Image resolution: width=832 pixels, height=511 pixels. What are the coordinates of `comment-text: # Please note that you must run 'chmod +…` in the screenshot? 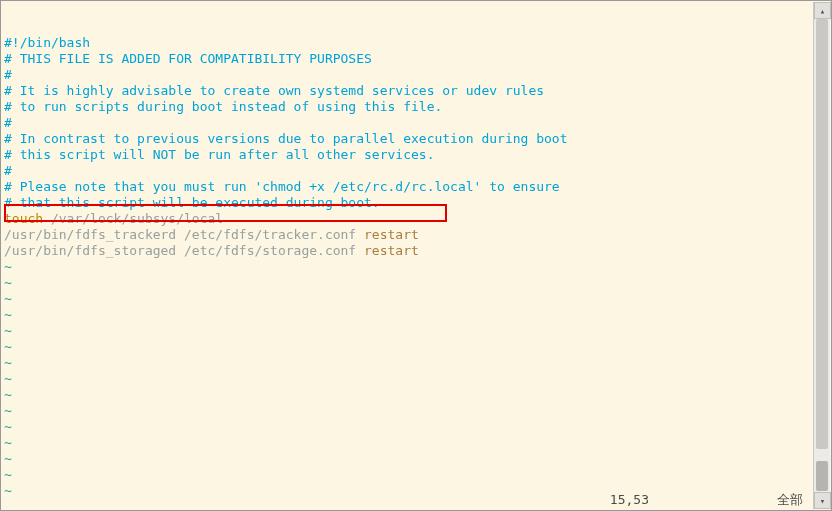 It's located at (282, 186).